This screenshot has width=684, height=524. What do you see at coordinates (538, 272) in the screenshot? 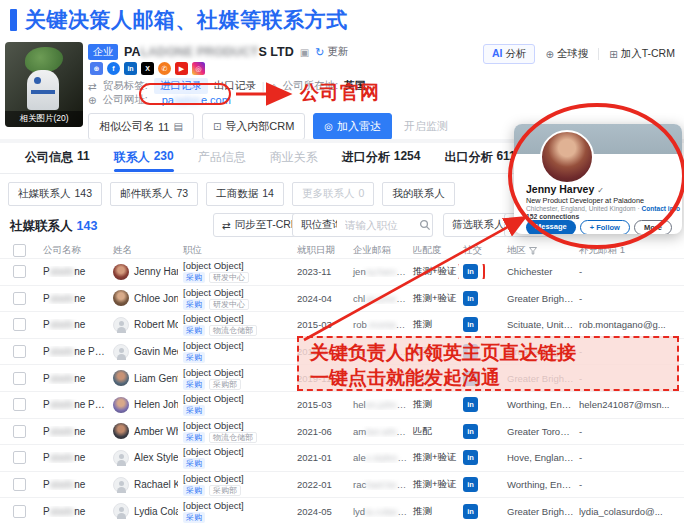
I see `region: Chichester` at bounding box center [538, 272].